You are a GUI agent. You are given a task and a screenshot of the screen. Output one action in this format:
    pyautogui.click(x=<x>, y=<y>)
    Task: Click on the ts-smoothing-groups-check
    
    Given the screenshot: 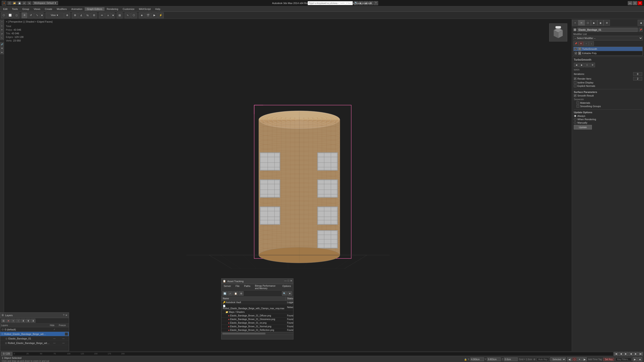 What is the action you would take?
    pyautogui.click(x=578, y=106)
    